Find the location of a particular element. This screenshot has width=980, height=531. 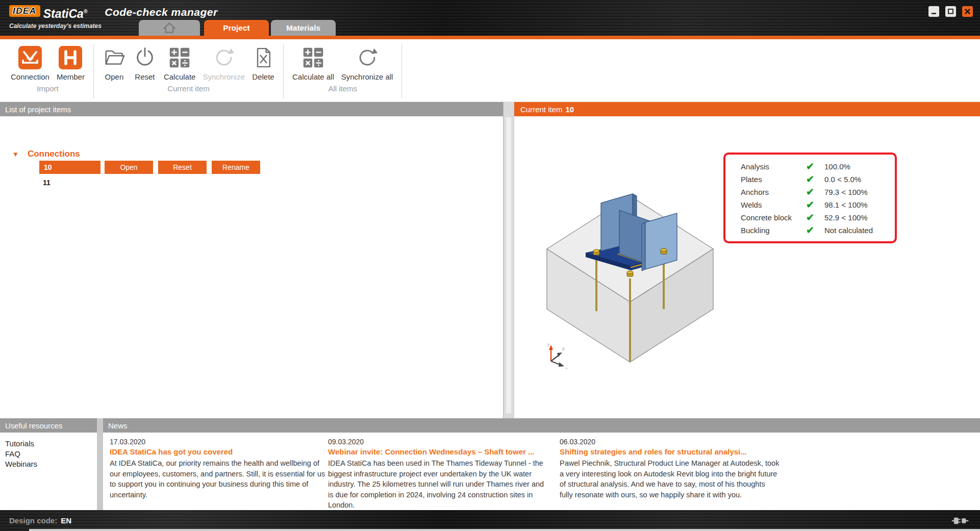

ribbon-button-label: Connection is located at coordinates (30, 77).